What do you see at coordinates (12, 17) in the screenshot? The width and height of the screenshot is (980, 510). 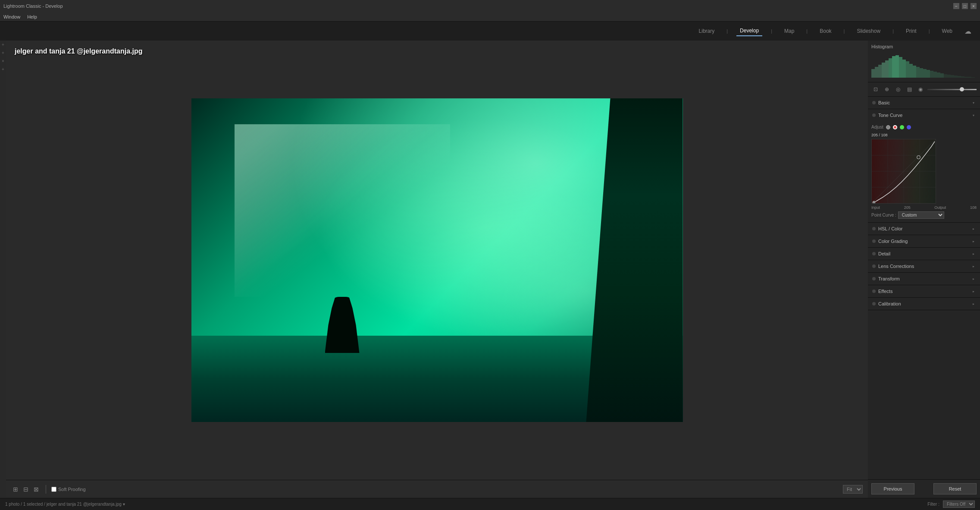 I see `menu-window: Window` at bounding box center [12, 17].